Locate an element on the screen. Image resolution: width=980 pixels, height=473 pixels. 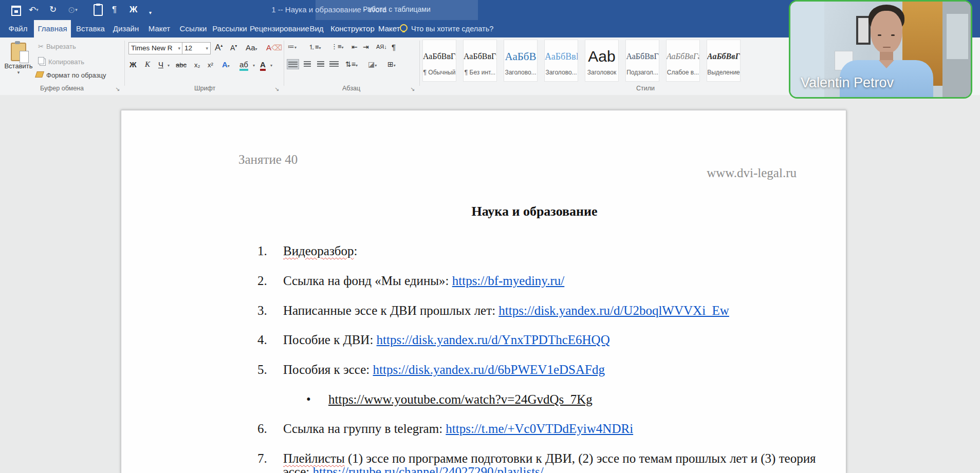
style-card-7: АаБбВвГгВыделение is located at coordinates (724, 61).